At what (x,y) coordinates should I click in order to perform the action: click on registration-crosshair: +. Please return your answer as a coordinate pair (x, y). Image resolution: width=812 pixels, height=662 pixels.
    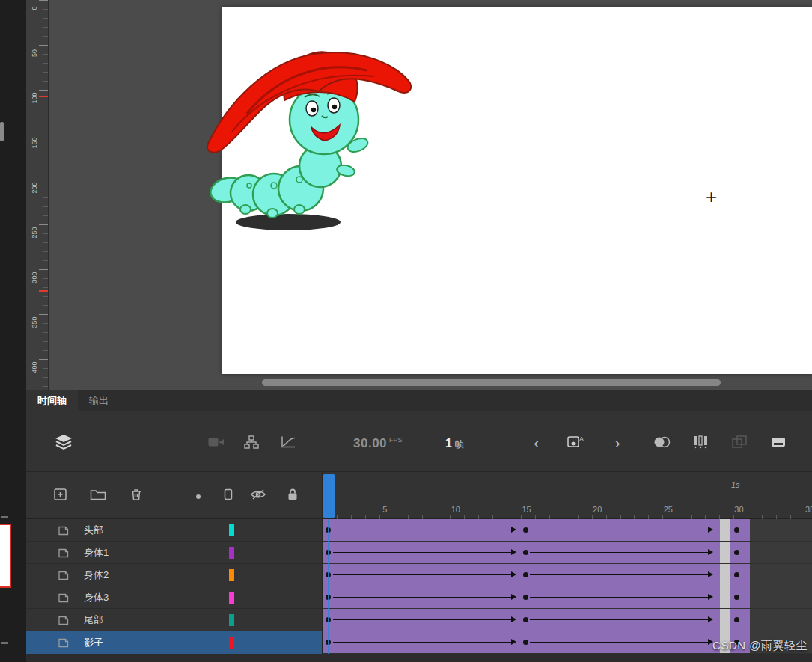
    Looking at the image, I should click on (711, 197).